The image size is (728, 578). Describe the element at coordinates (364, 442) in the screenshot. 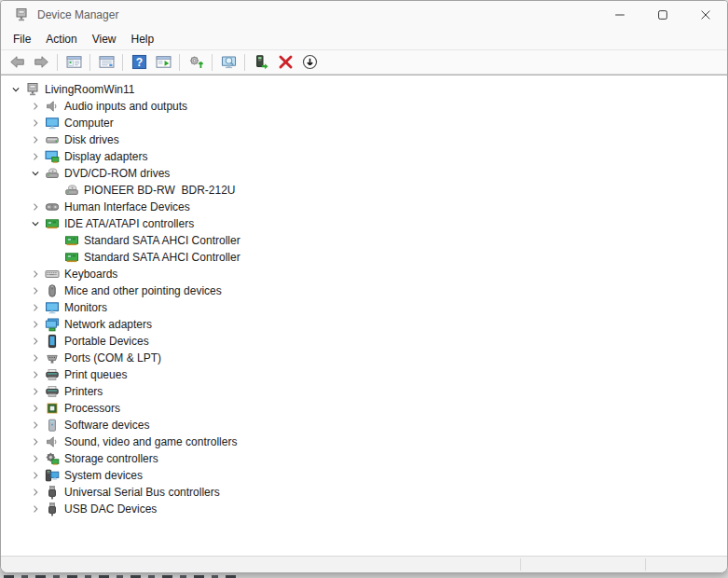

I see `tree-item: Sound, video and game controllers` at that location.